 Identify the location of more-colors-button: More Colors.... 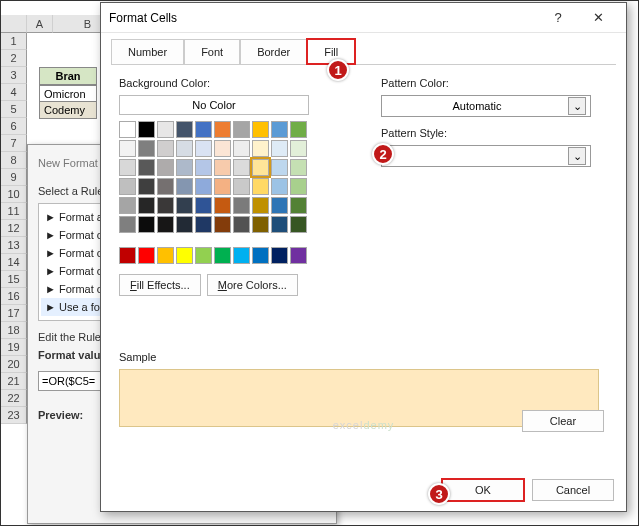
(252, 285).